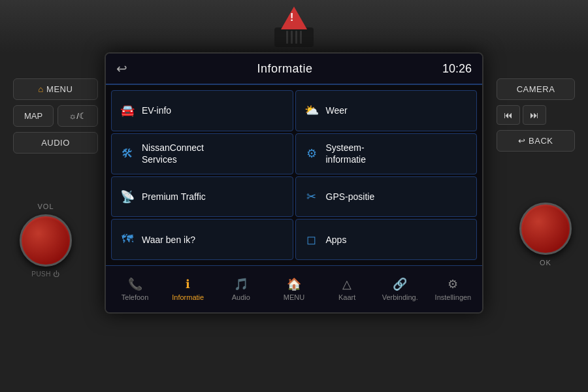 Image resolution: width=588 pixels, height=392 pixels. Describe the element at coordinates (294, 18) in the screenshot. I see `warning-button` at that location.